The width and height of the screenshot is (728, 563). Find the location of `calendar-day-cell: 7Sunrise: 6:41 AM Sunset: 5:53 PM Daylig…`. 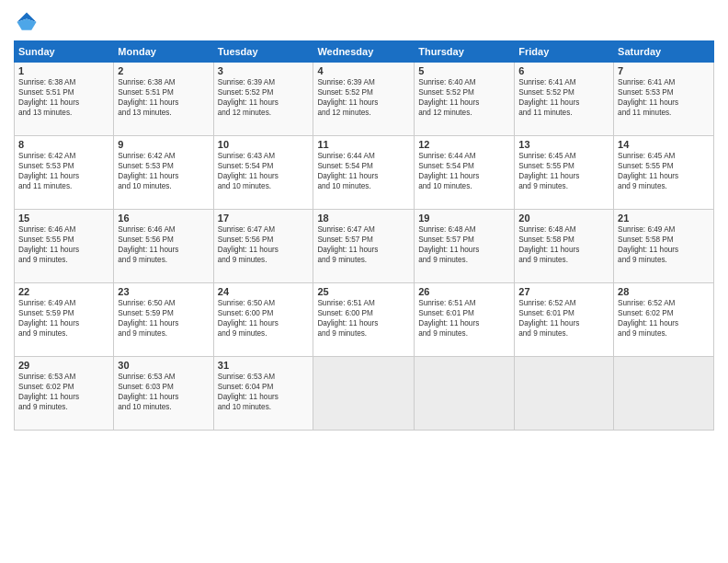

calendar-day-cell: 7Sunrise: 6:41 AM Sunset: 5:53 PM Daylig… is located at coordinates (664, 99).